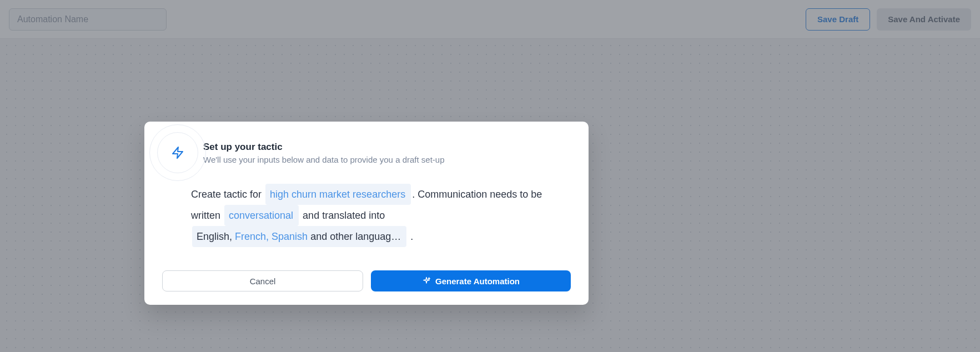 The width and height of the screenshot is (980, 352). I want to click on body-text-4: ., so click(410, 237).